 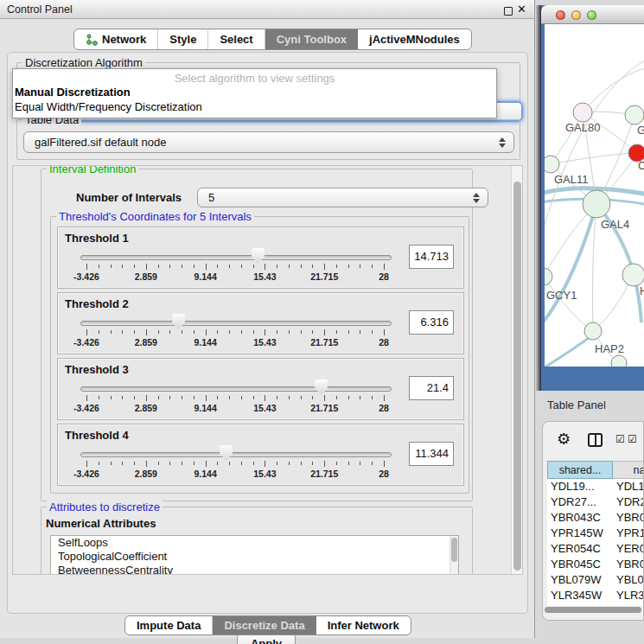 What do you see at coordinates (594, 610) in the screenshot?
I see `horizontal-scrollbar` at bounding box center [594, 610].